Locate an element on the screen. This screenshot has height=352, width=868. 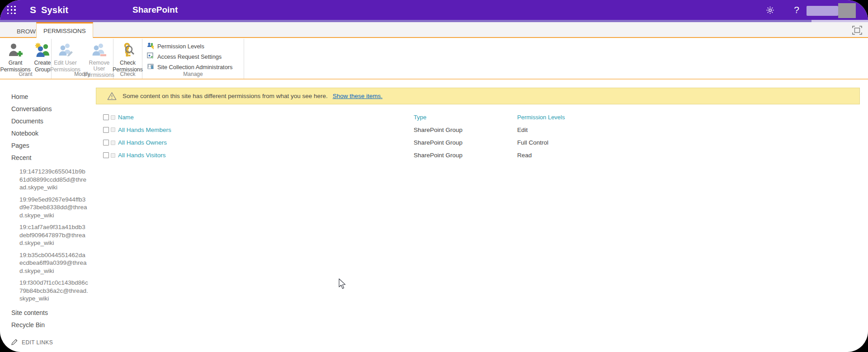
site-collection-administrators-label: Site Collection Administrators is located at coordinates (195, 67).